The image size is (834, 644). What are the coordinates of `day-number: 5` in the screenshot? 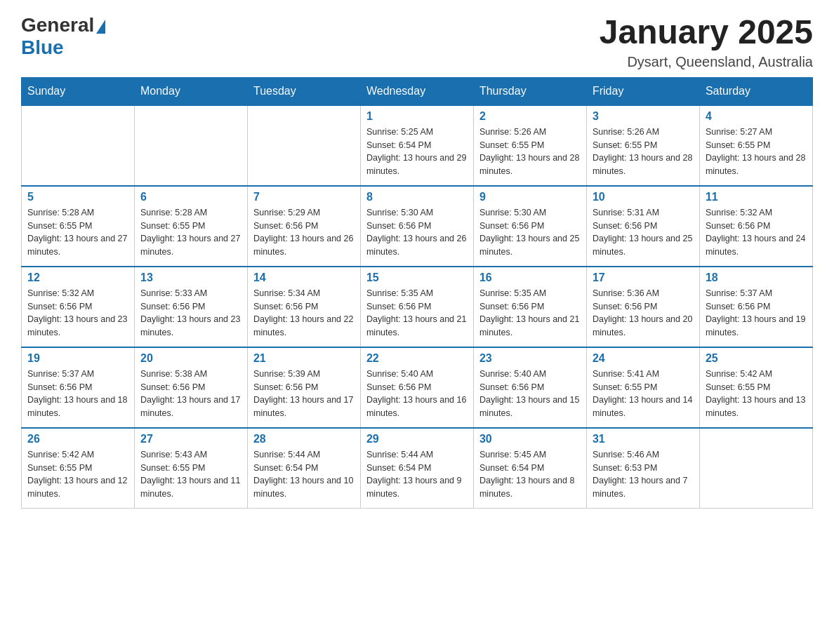 It's located at (78, 197).